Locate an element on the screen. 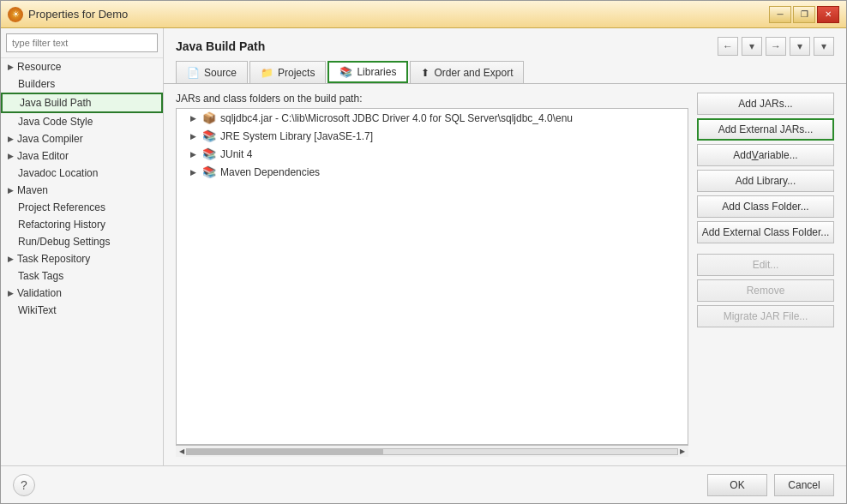  sidebar-item-label: Refactoring History is located at coordinates (57, 225).